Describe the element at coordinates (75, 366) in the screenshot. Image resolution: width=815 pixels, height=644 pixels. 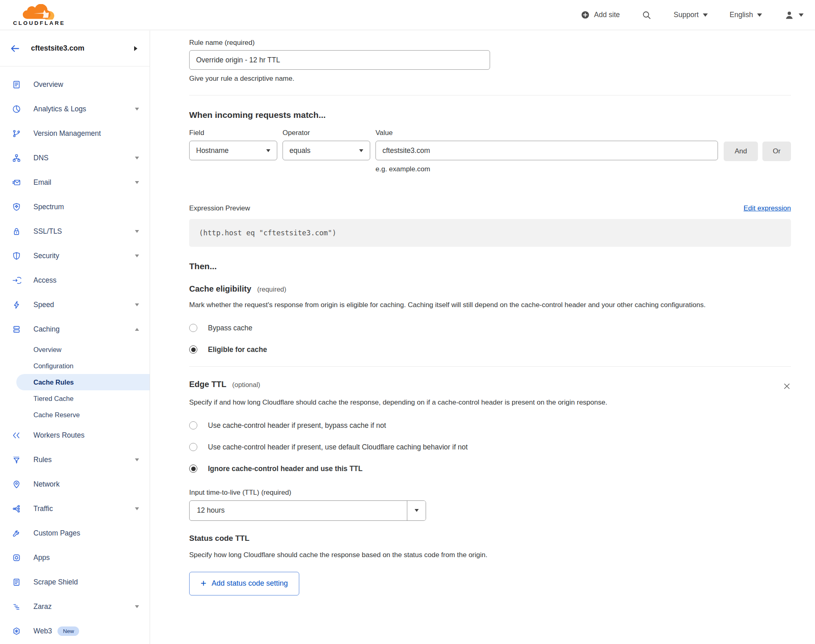
I see `sidebar-subitem-configuration: Configuration` at that location.